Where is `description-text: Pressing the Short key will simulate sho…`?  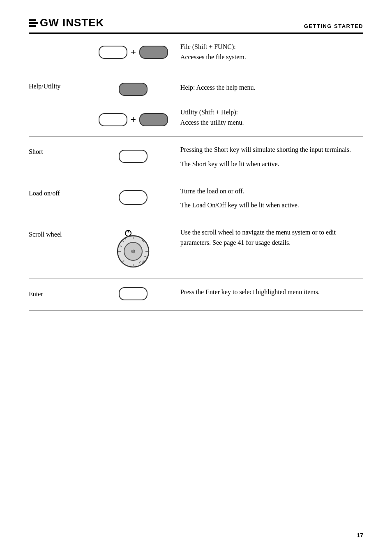
description-text: Pressing the Short key will simulate sho… is located at coordinates (270, 150).